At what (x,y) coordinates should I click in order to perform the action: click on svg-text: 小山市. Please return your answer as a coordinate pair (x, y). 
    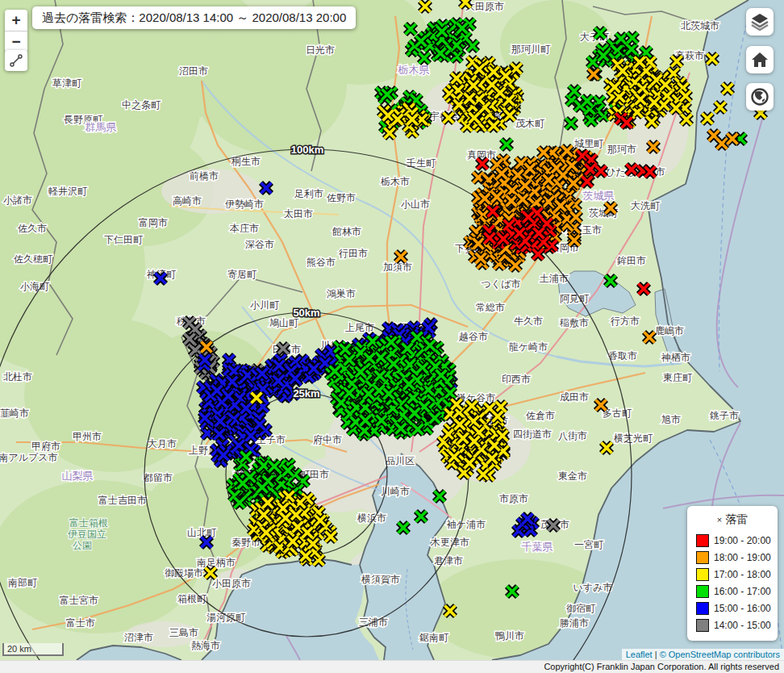
    Looking at the image, I should click on (415, 204).